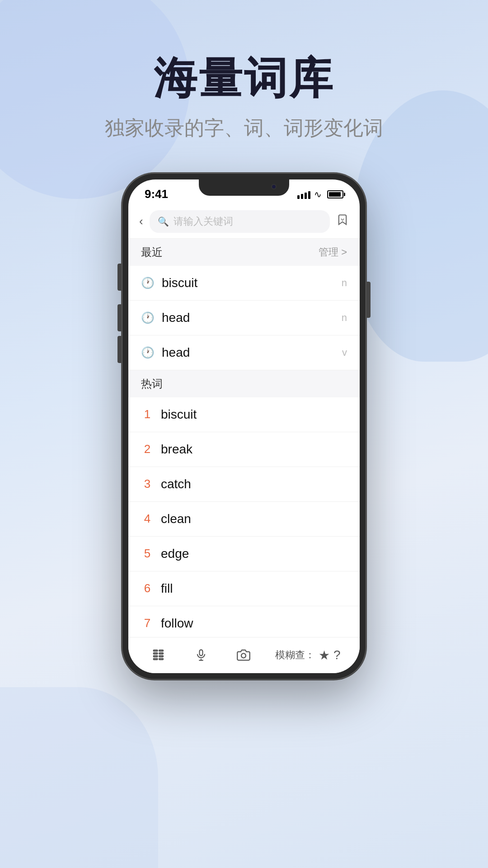  I want to click on wifi-icon: ∿, so click(318, 194).